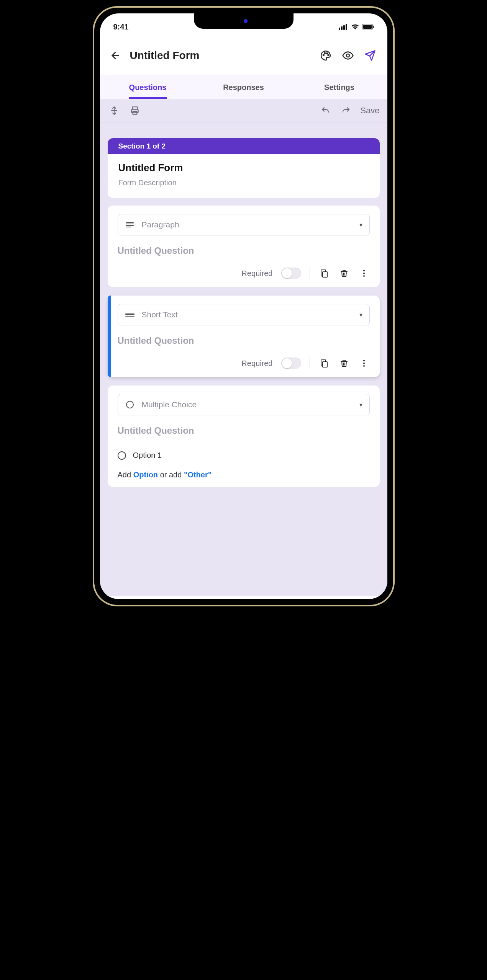  What do you see at coordinates (130, 225) in the screenshot?
I see `paragraph-icon` at bounding box center [130, 225].